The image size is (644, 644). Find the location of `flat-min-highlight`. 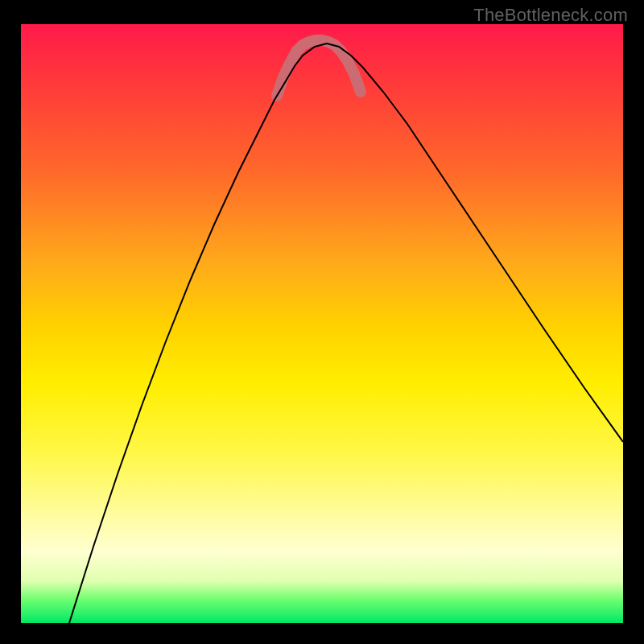

flat-min-highlight is located at coordinates (319, 68).